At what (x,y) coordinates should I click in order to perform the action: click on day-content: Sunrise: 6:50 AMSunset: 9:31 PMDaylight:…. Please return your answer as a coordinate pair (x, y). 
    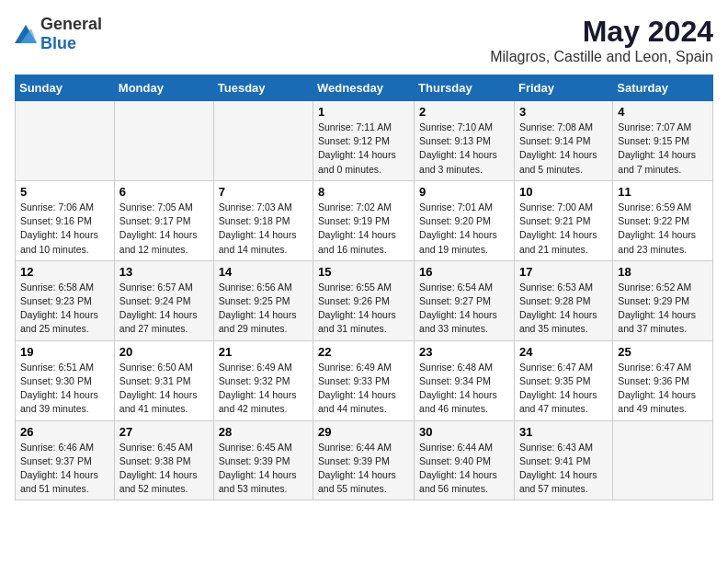
    Looking at the image, I should click on (164, 388).